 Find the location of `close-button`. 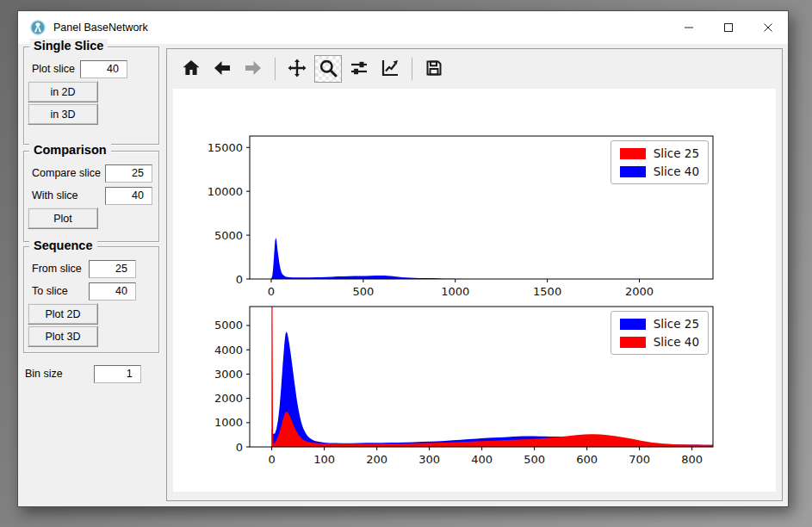

close-button is located at coordinates (768, 28).